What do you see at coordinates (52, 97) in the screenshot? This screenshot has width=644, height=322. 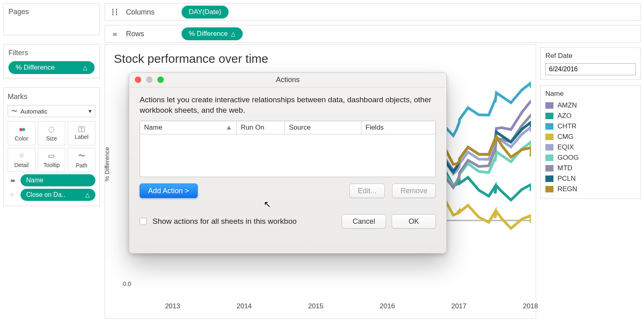 I see `marks-title: Marks` at bounding box center [52, 97].